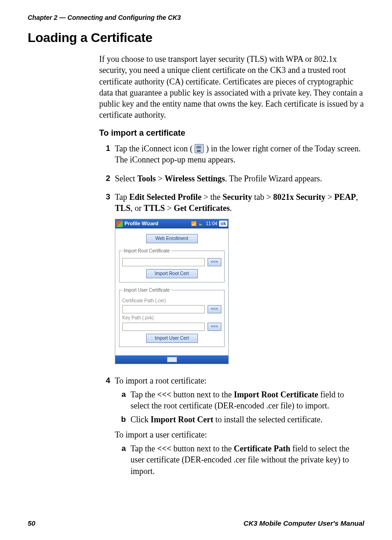 This screenshot has height=540, width=392. I want to click on substep-body: Click Import Root Cert to install the se…, so click(247, 420).